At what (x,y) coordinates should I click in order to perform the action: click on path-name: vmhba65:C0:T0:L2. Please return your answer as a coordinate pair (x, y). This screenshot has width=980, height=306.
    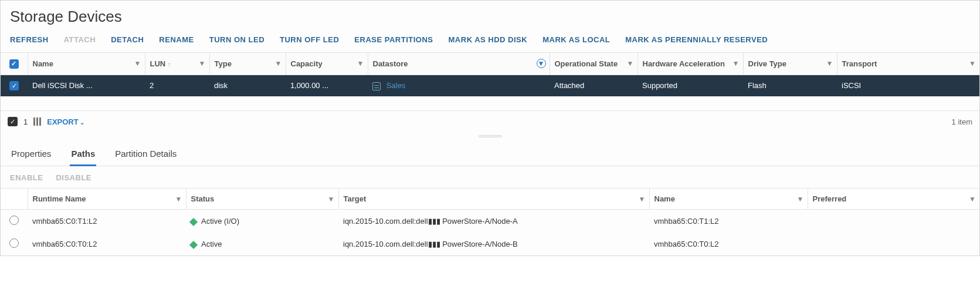
    Looking at the image, I should click on (728, 244).